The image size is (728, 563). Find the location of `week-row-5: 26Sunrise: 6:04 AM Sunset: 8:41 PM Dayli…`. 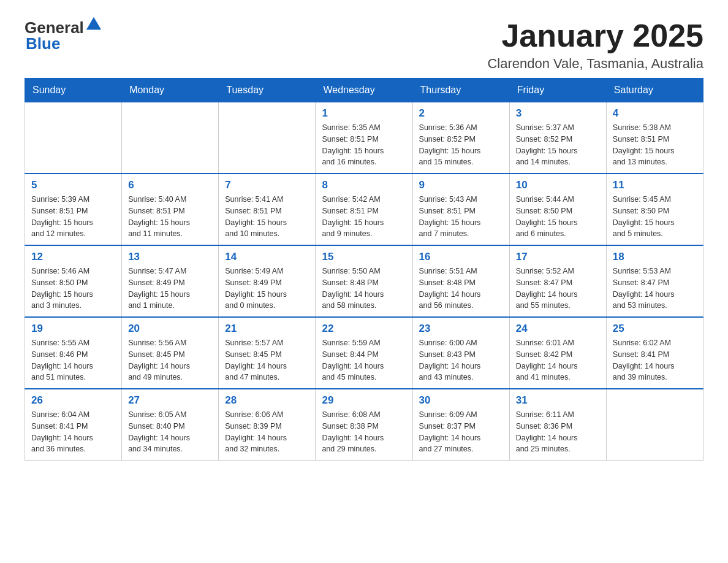

week-row-5: 26Sunrise: 6:04 AM Sunset: 8:41 PM Dayli… is located at coordinates (364, 424).